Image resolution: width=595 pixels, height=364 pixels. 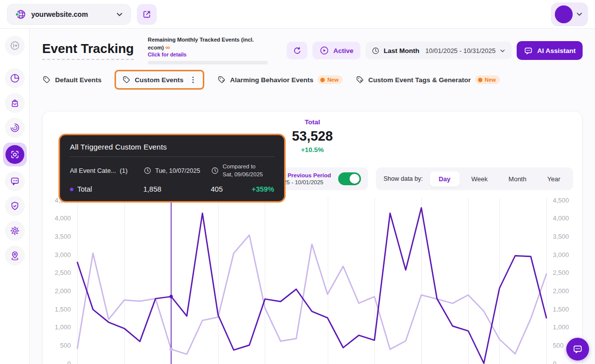 I want to click on status-active-button: Active, so click(x=336, y=51).